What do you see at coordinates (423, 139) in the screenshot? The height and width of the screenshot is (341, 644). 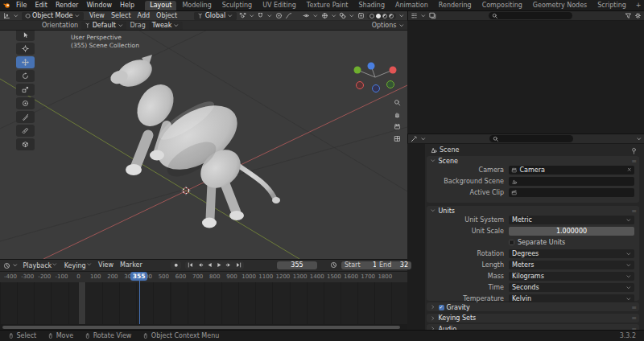 I see `properties-editor-chevron-icon` at bounding box center [423, 139].